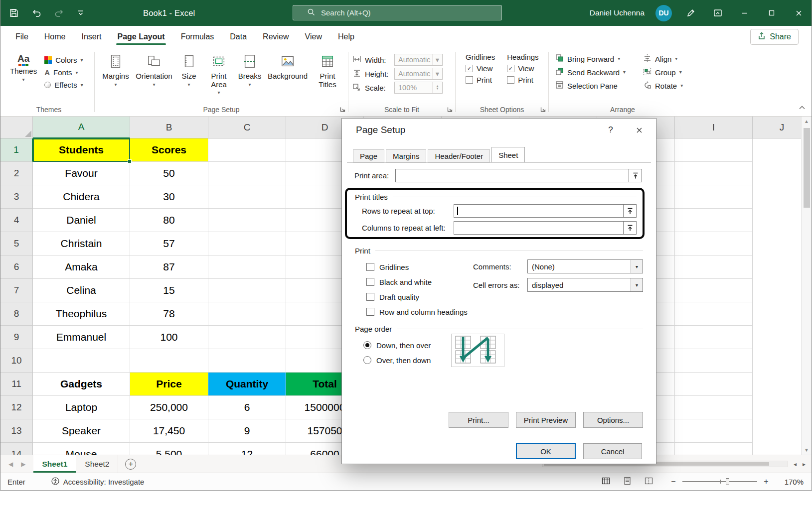 The width and height of the screenshot is (812, 508). What do you see at coordinates (613, 420) in the screenshot?
I see `options-button: Options...` at bounding box center [613, 420].